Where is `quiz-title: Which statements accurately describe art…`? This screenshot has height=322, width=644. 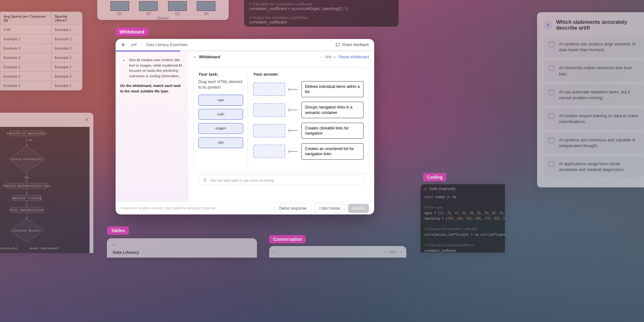 quiz-title: Which statements accurately describe art… is located at coordinates (600, 25).